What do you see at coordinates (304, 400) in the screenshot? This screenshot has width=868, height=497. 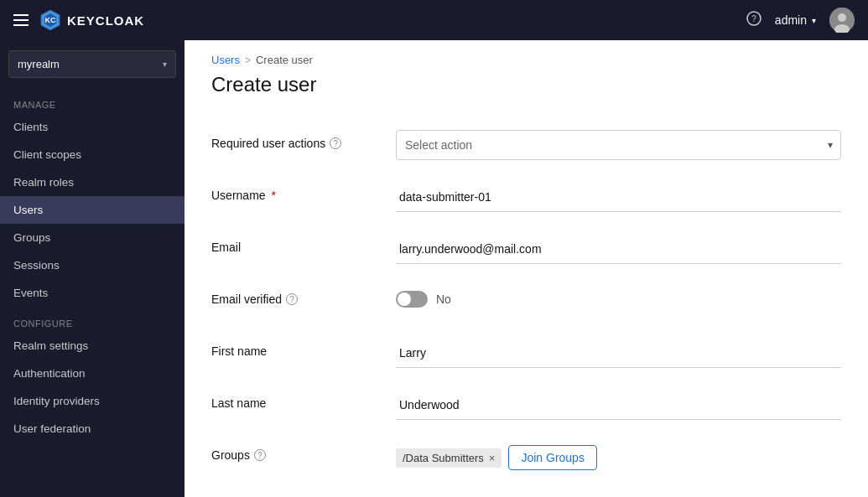 I see `last-name-label: Last name` at bounding box center [304, 400].